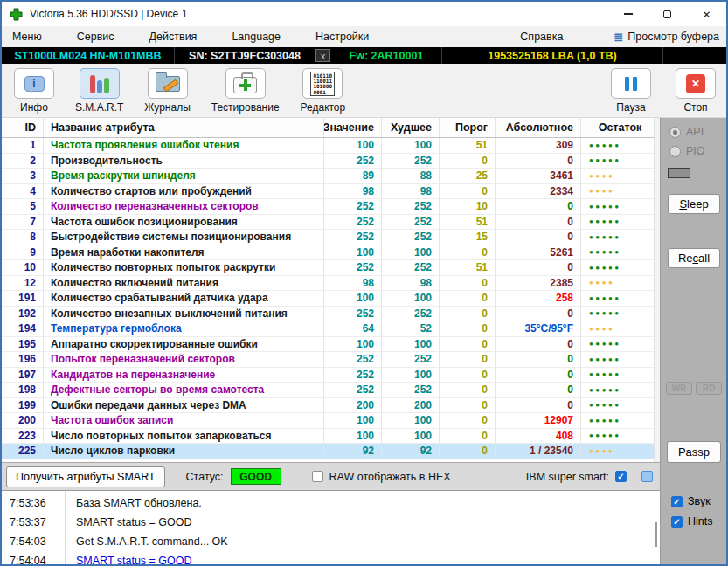 The width and height of the screenshot is (728, 566). Describe the element at coordinates (538, 283) in the screenshot. I see `cell-absolute: 2385` at that location.